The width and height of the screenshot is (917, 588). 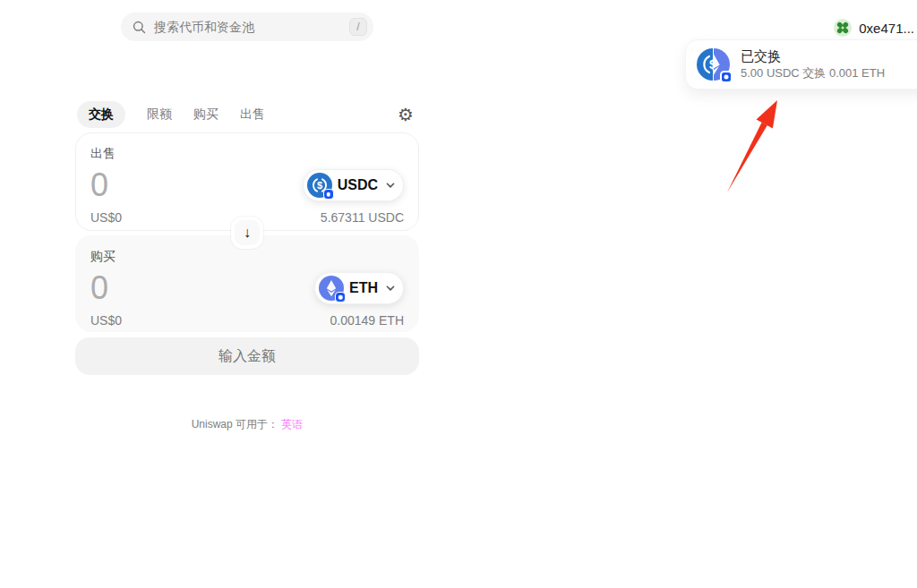 I want to click on sell-token-symbol: USDC, so click(x=358, y=185).